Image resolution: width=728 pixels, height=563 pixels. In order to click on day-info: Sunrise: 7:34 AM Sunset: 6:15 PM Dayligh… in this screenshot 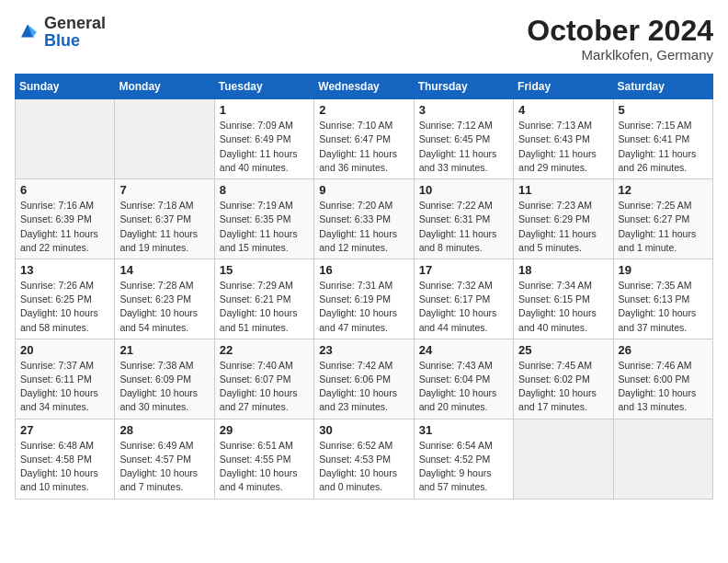, I will do `click(563, 307)`.